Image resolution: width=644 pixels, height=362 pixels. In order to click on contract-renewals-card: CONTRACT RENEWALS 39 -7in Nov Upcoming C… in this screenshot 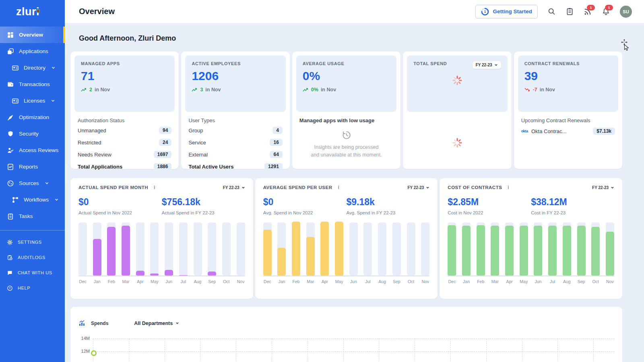, I will do `click(568, 110)`.